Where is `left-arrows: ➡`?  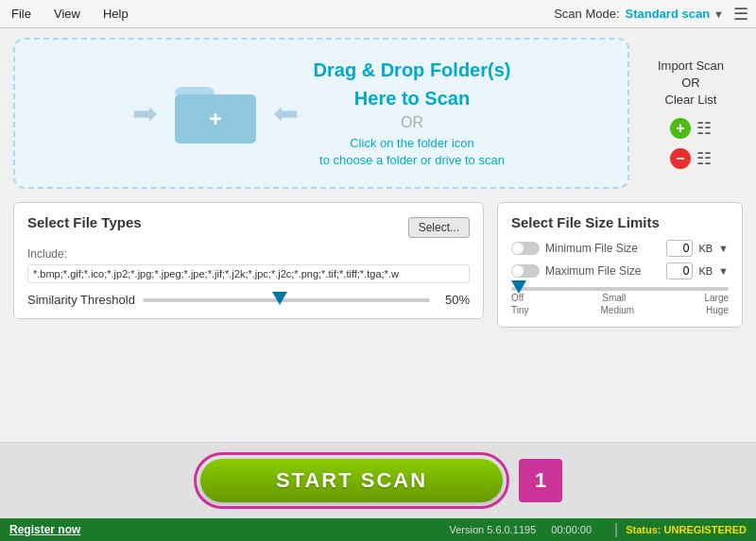 left-arrows: ➡ is located at coordinates (146, 113).